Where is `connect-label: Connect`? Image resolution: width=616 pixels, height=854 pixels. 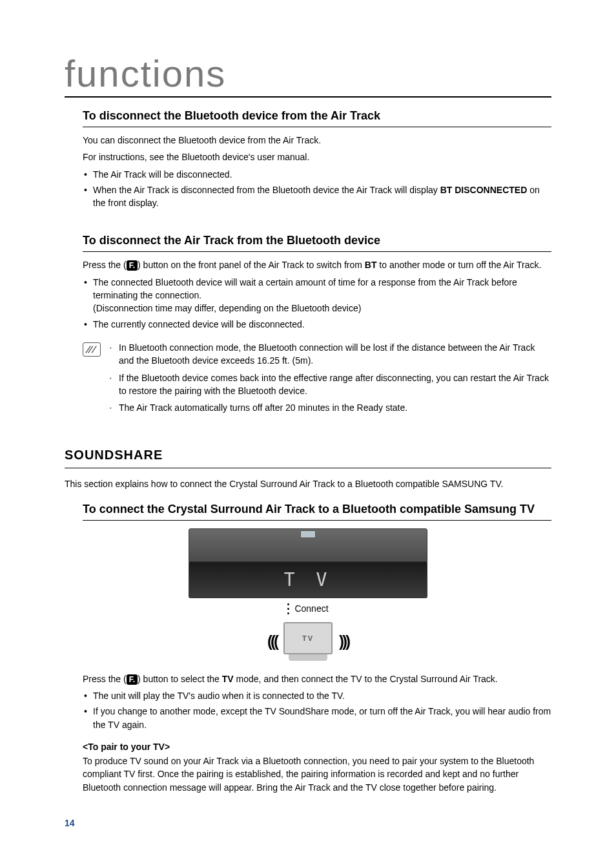 connect-label: Connect is located at coordinates (311, 609).